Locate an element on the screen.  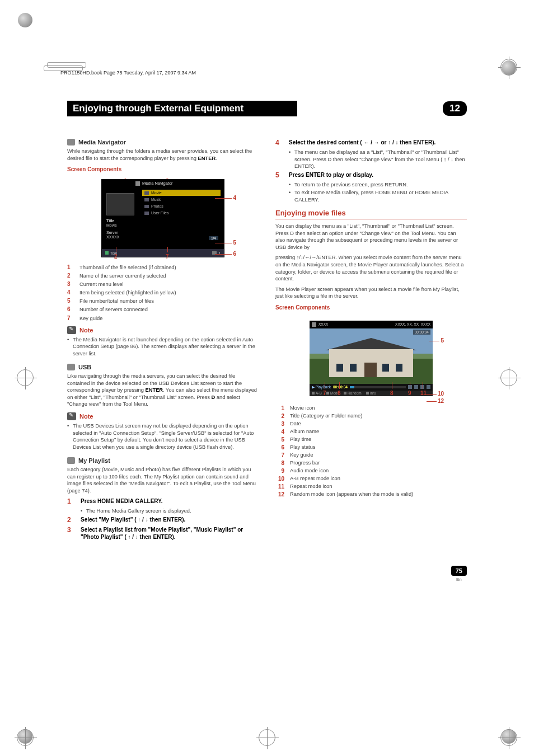
fig-menu-item: Music is located at coordinates (181, 199).